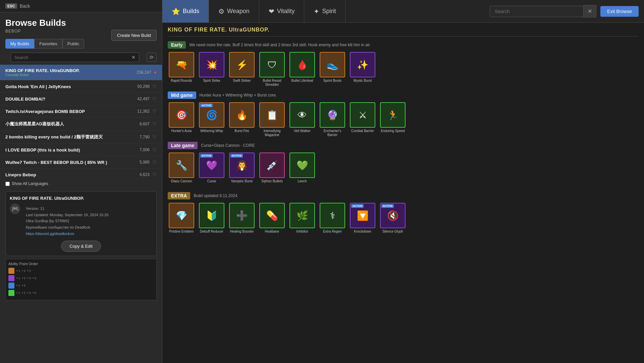  I want to click on item-card: 💥 Spirit Strike, so click(212, 69).